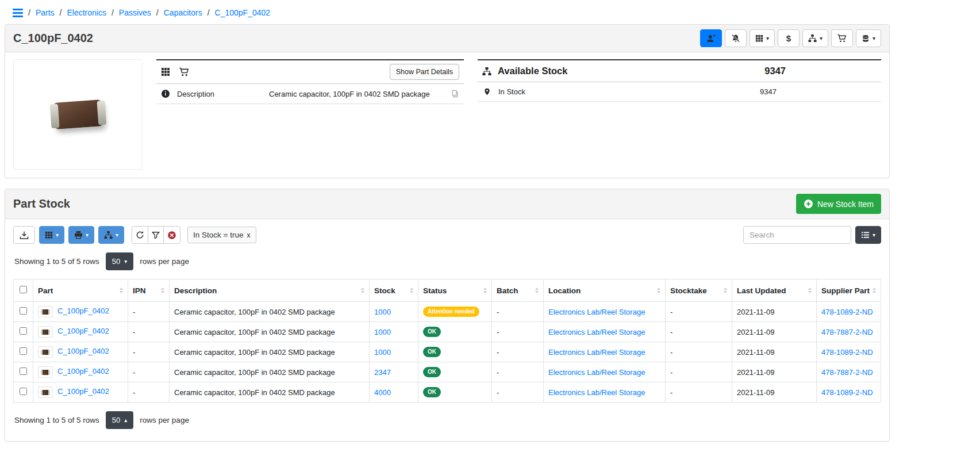 The width and height of the screenshot is (980, 471). Describe the element at coordinates (243, 13) in the screenshot. I see `breadcrumb-item: C_100pF_0402` at that location.